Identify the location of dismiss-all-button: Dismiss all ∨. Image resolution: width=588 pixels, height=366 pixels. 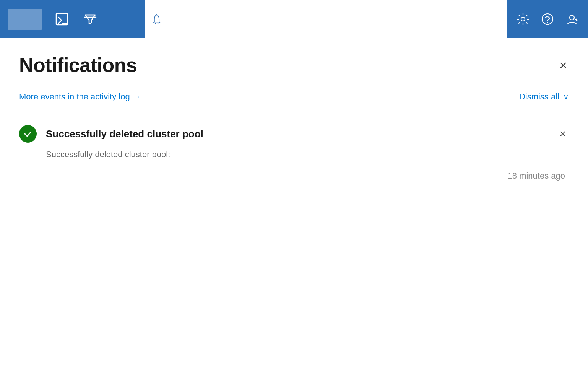
(544, 97).